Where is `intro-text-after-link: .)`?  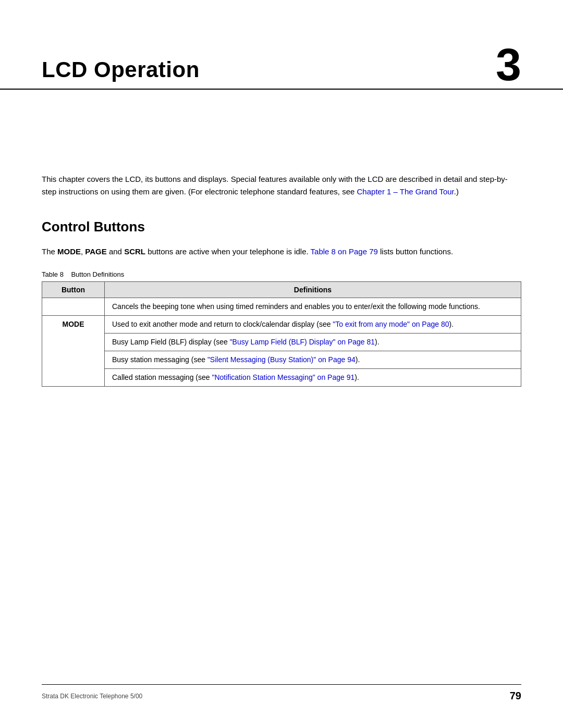 intro-text-after-link: .) is located at coordinates (457, 192).